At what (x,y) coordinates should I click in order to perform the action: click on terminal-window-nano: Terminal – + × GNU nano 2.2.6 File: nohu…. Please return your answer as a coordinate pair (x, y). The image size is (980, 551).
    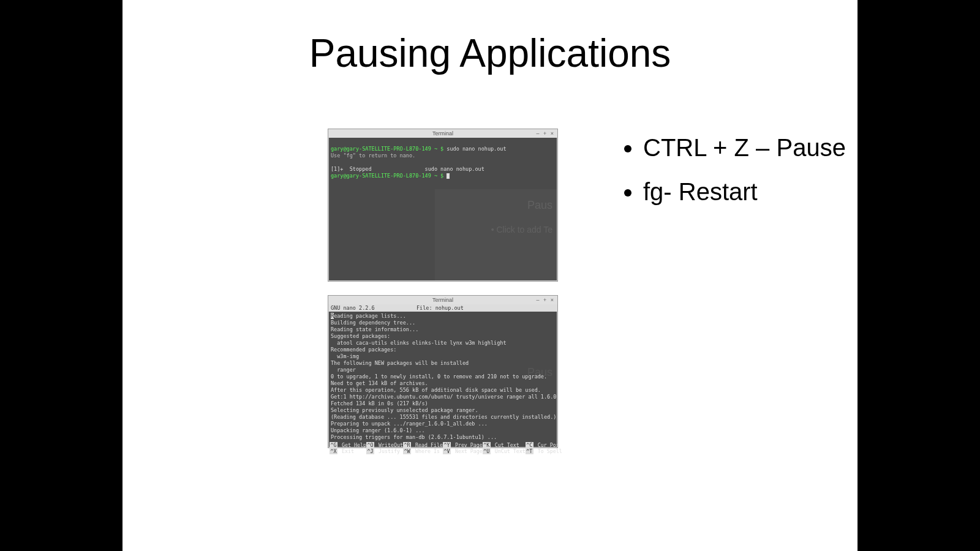
    Looking at the image, I should click on (443, 372).